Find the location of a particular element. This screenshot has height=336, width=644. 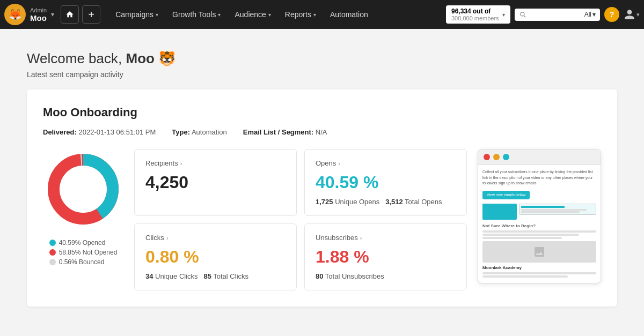

preview-body-inner: Collect all your subscribers in one plac… is located at coordinates (539, 223).